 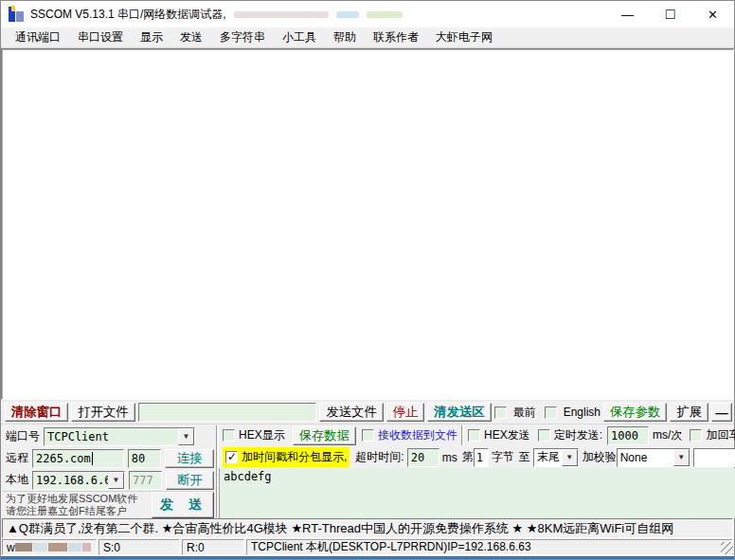 I want to click on recv-to-file-checkbox, so click(x=368, y=436).